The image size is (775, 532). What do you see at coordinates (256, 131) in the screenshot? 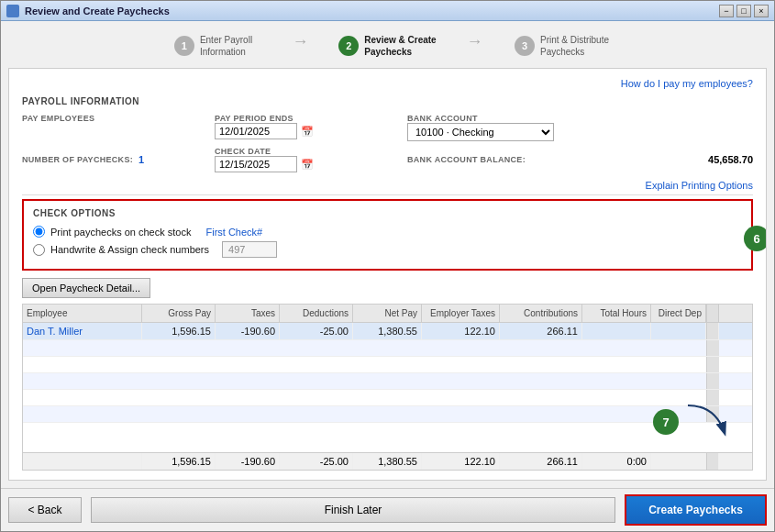
I see `pay-period-input` at bounding box center [256, 131].